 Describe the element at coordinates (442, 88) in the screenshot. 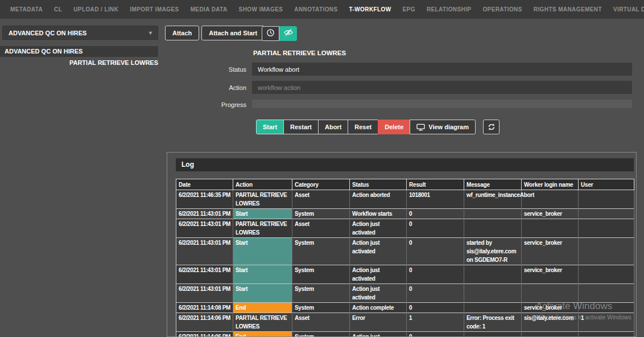

I see `action-field` at that location.